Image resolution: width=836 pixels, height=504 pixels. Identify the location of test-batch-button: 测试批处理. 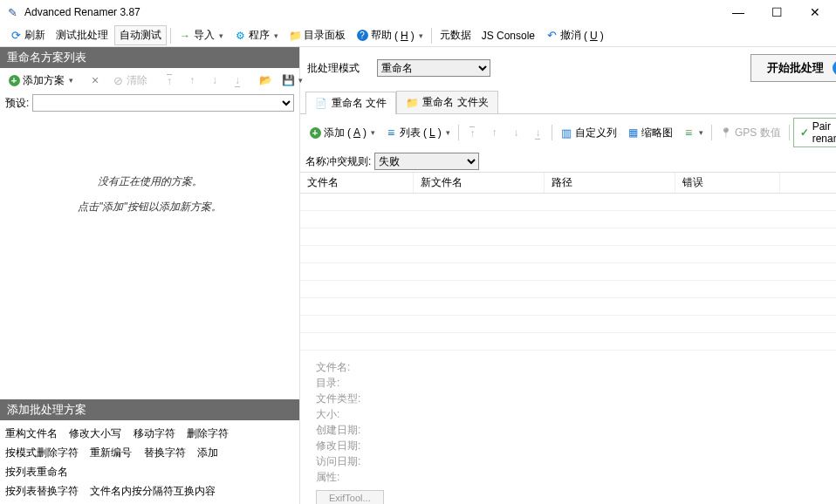
(82, 35).